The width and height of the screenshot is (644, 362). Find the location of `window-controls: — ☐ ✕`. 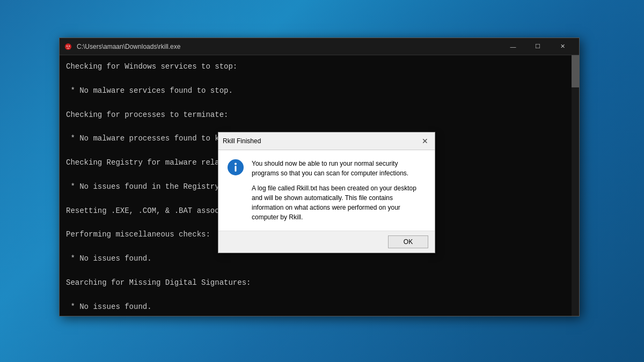

window-controls: — ☐ ✕ is located at coordinates (538, 47).